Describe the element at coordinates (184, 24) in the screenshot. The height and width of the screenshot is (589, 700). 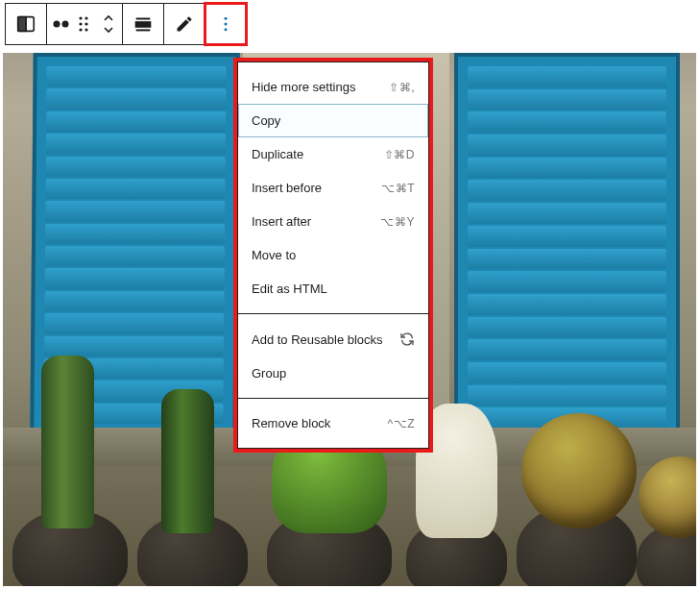
I see `toolbar-group-edit` at that location.